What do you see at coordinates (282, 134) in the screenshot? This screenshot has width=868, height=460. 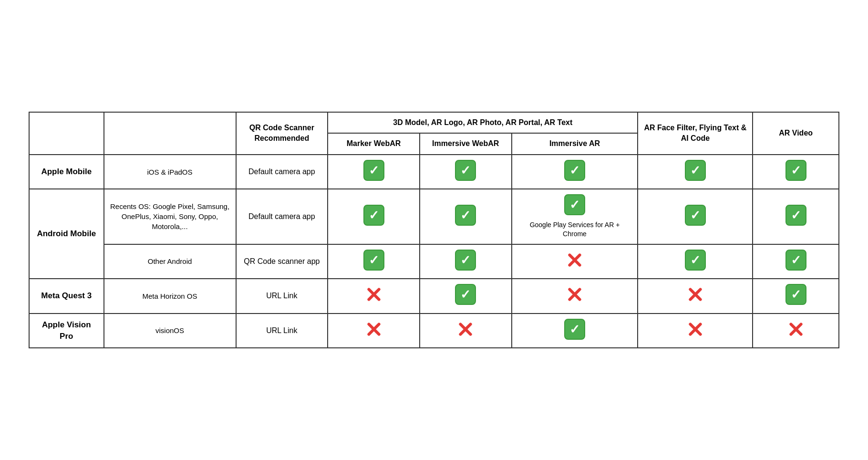 I see `header-qr: QR Code Scanner Recommended` at bounding box center [282, 134].